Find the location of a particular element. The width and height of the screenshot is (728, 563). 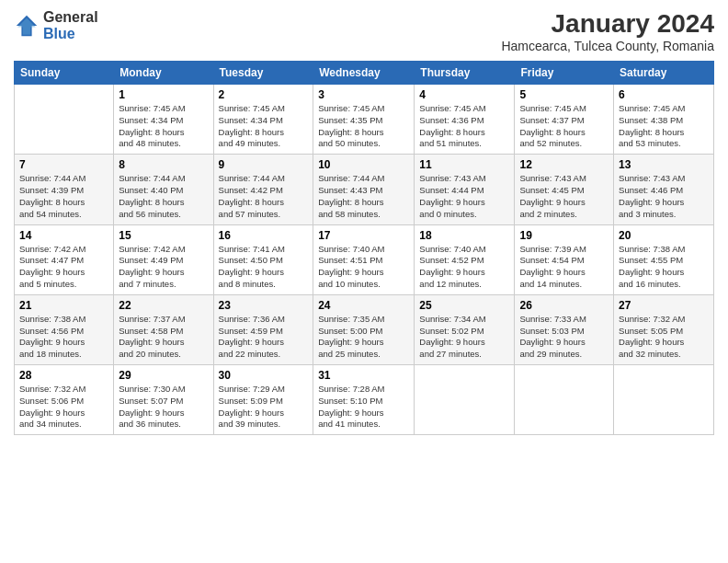

table-row: 1Sunrise: 7:45 AMSunset: 4:34 PMDaylight… is located at coordinates (164, 120).